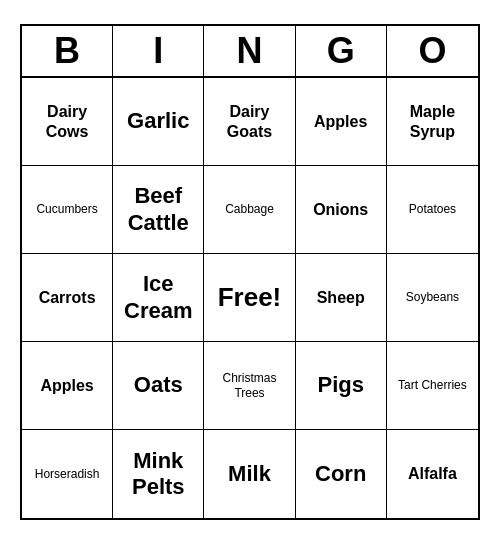  I want to click on cell-text: Dairy Goats, so click(249, 121).